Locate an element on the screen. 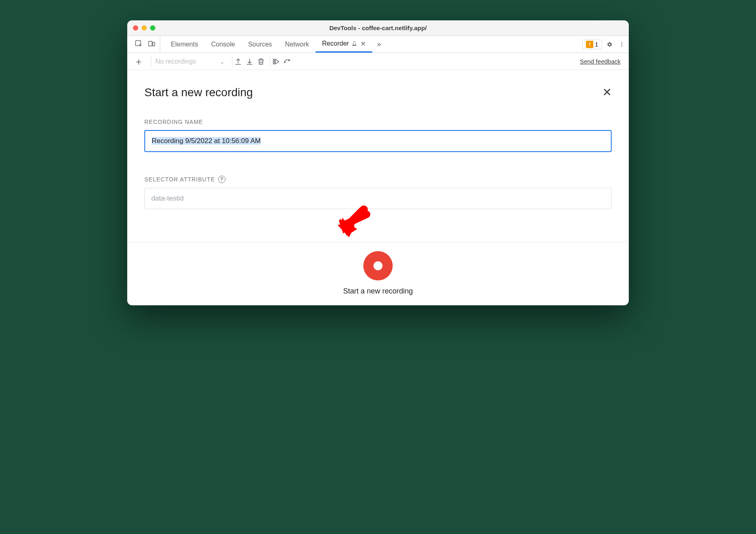 The height and width of the screenshot is (534, 756). minimize-window-button is located at coordinates (144, 28).